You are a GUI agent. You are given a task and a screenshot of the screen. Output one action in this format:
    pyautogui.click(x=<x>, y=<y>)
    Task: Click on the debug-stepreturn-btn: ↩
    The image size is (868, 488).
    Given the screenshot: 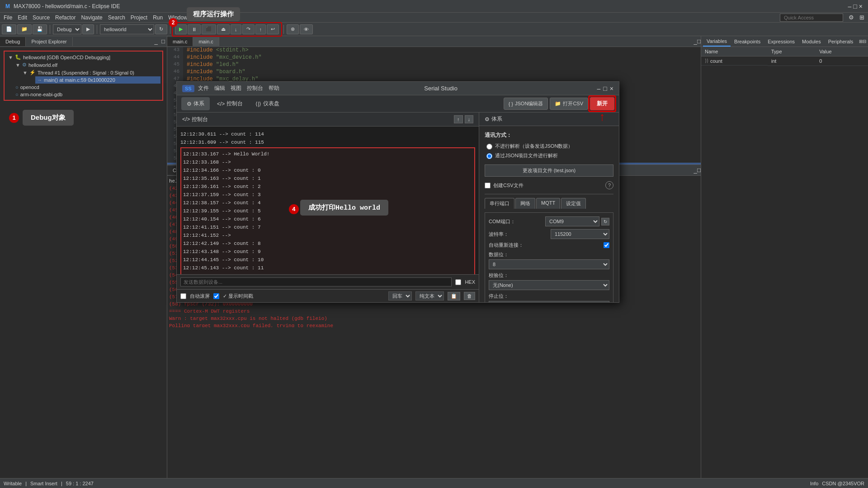 What is the action you would take?
    pyautogui.click(x=273, y=29)
    